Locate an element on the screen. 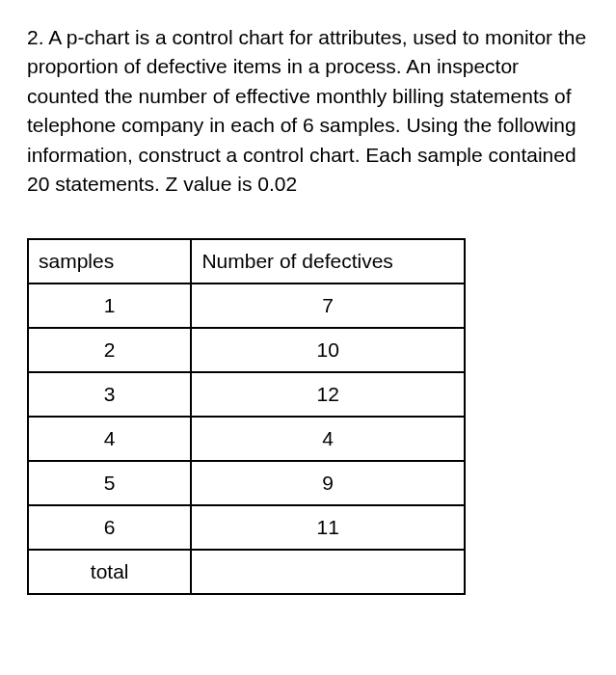  cell-sample: 4 is located at coordinates (110, 439).